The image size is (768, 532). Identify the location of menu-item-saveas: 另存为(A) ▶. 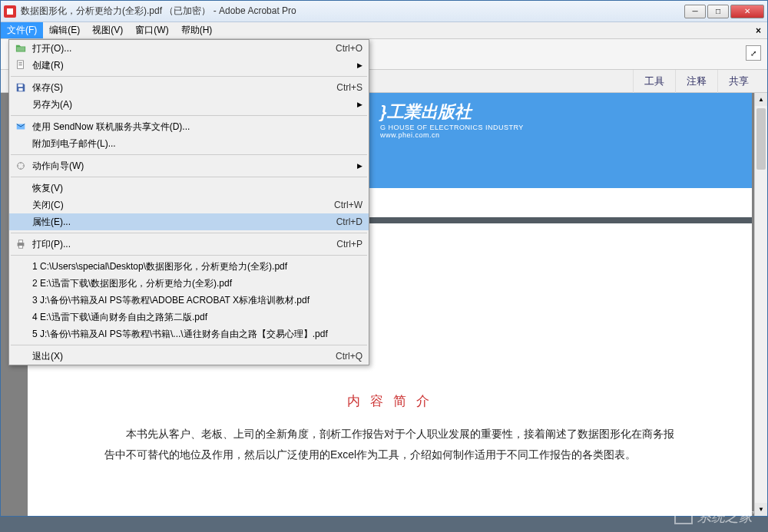
(189, 104).